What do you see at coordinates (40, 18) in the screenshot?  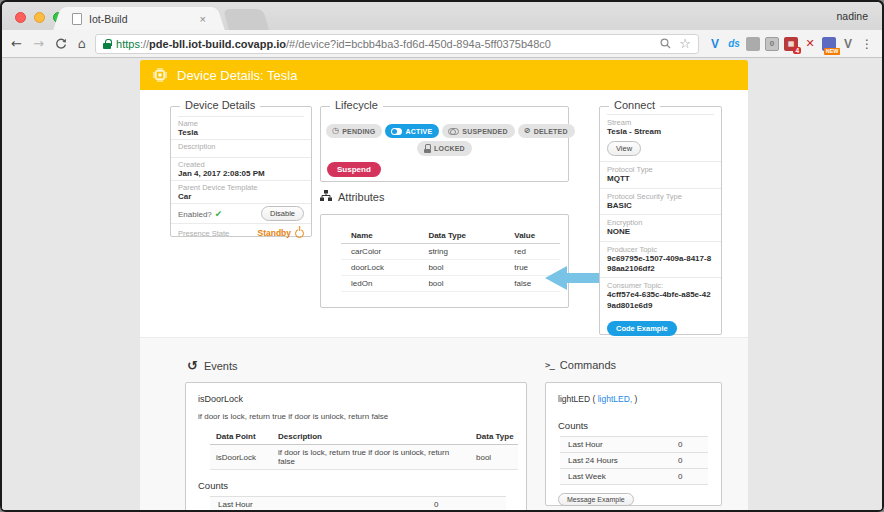 I see `minimize-window-button` at bounding box center [40, 18].